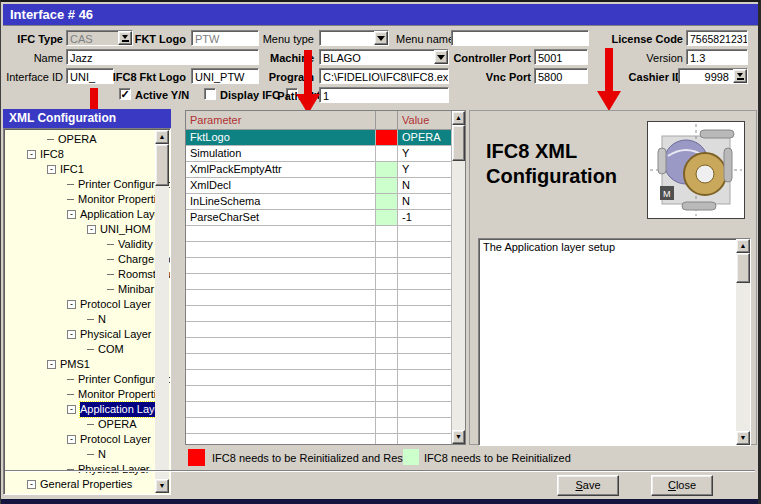  What do you see at coordinates (162, 165) in the screenshot?
I see `tree-scrollbar-thumb` at bounding box center [162, 165].